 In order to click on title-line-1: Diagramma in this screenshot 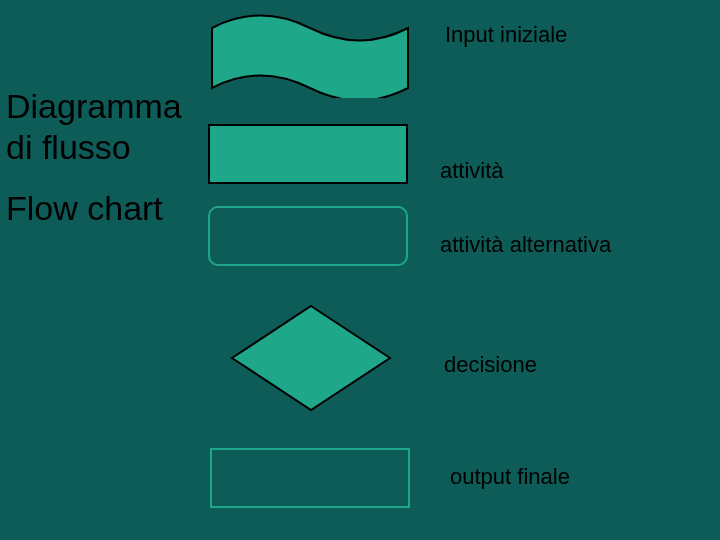, I will do `click(94, 106)`.